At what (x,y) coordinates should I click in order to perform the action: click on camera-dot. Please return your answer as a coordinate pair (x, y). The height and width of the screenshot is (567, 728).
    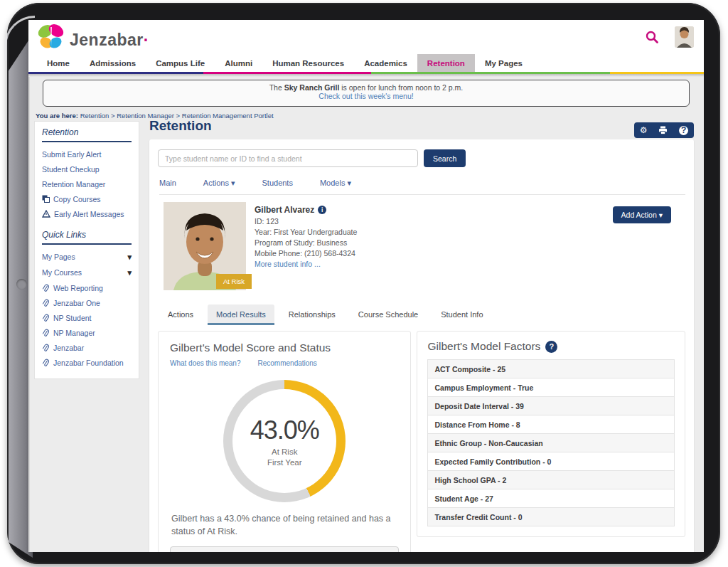
    Looking at the image, I should click on (21, 285).